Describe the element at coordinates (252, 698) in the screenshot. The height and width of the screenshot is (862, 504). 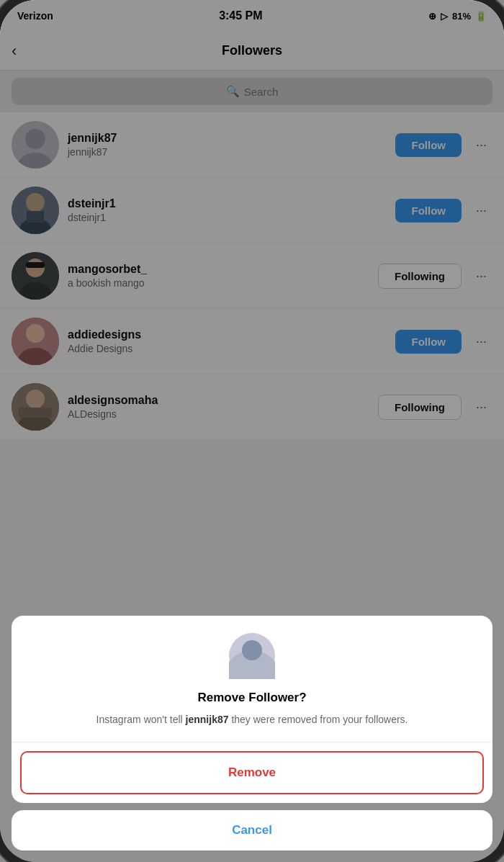
I see `modal-title: Remove Follower?` at that location.